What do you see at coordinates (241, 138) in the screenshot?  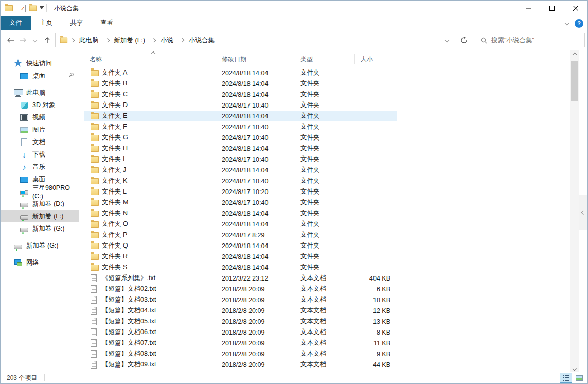 I see `file-row: 文件夹 G 2024/8/17 10:40 文件夹` at bounding box center [241, 138].